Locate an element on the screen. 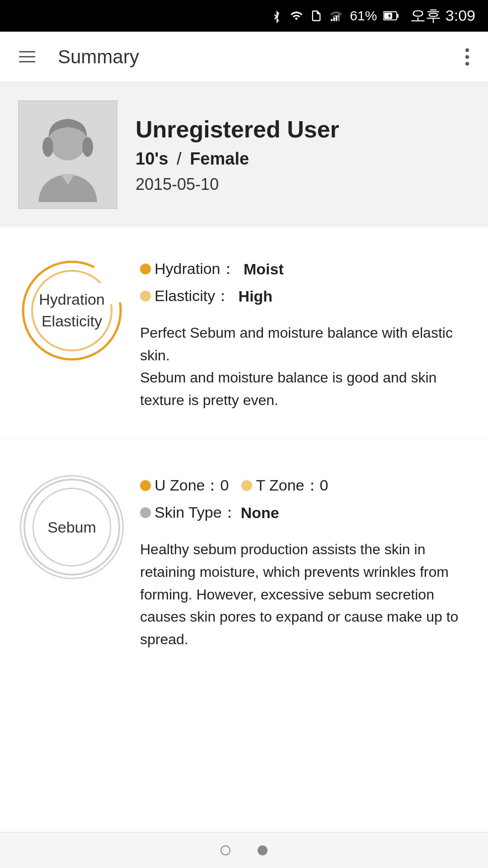  battery-percent: 61% is located at coordinates (363, 16).